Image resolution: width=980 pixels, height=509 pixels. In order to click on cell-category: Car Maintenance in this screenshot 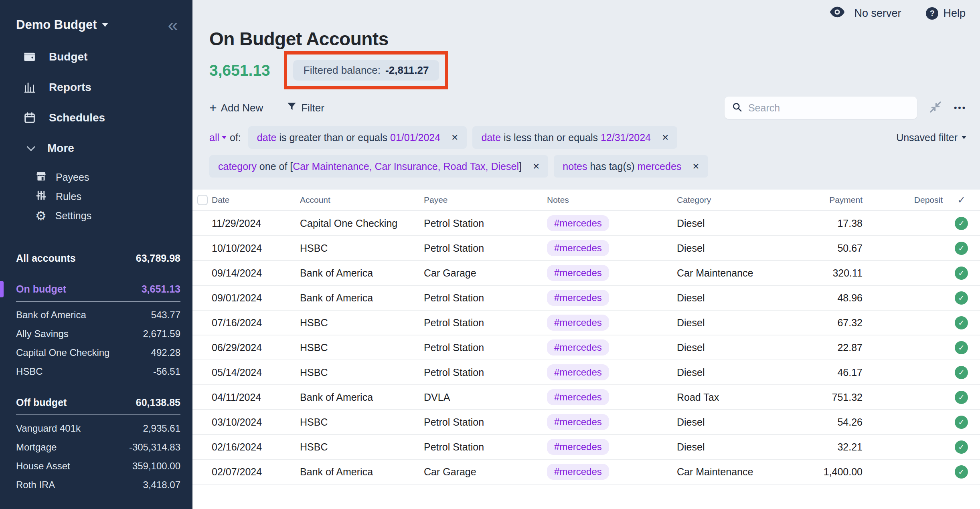, I will do `click(725, 273)`.